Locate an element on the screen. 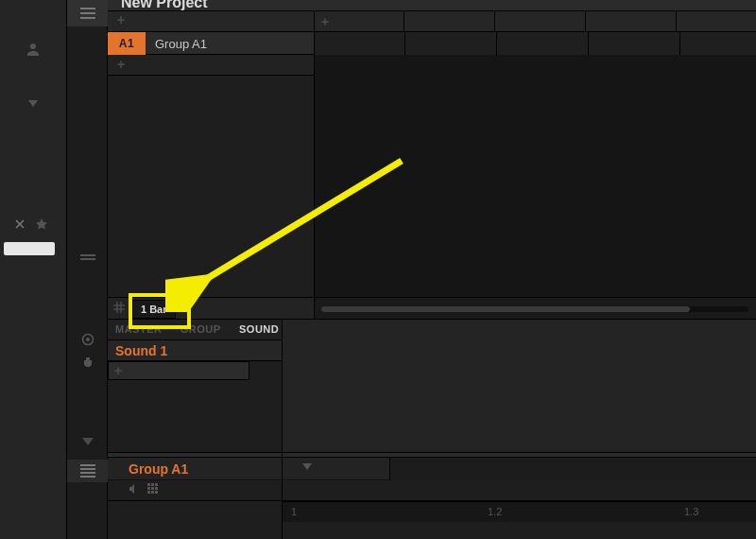 The image size is (756, 539). add-group-row: + is located at coordinates (211, 65).